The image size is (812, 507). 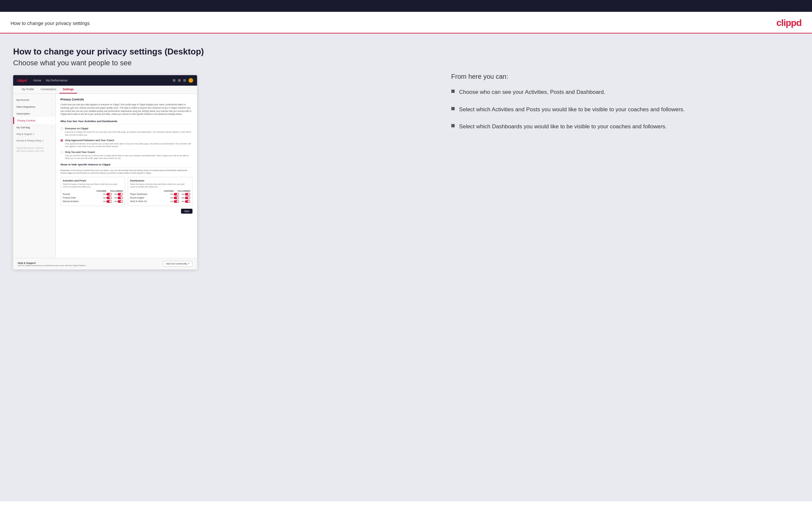 I want to click on option-everyone-title: Everyone on Clippd, so click(x=129, y=129).